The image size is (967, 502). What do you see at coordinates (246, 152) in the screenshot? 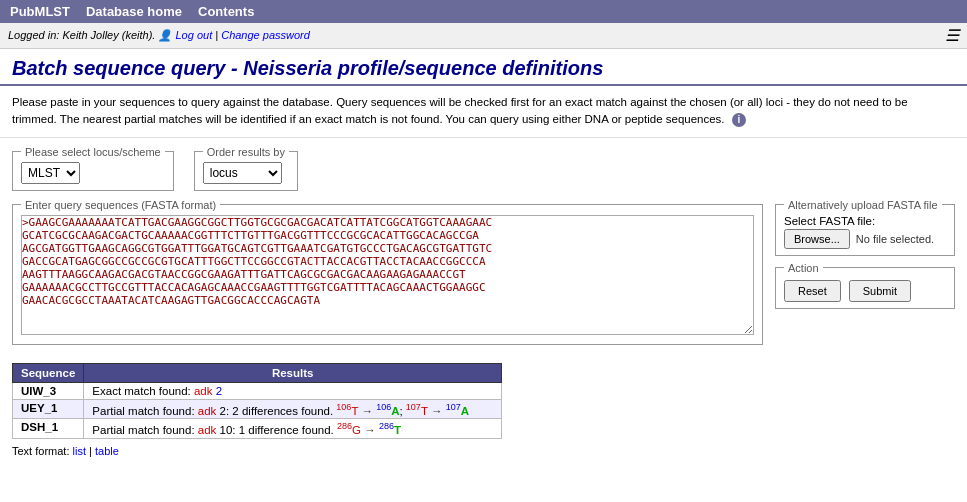
I see `order-legend: Order results by` at bounding box center [246, 152].